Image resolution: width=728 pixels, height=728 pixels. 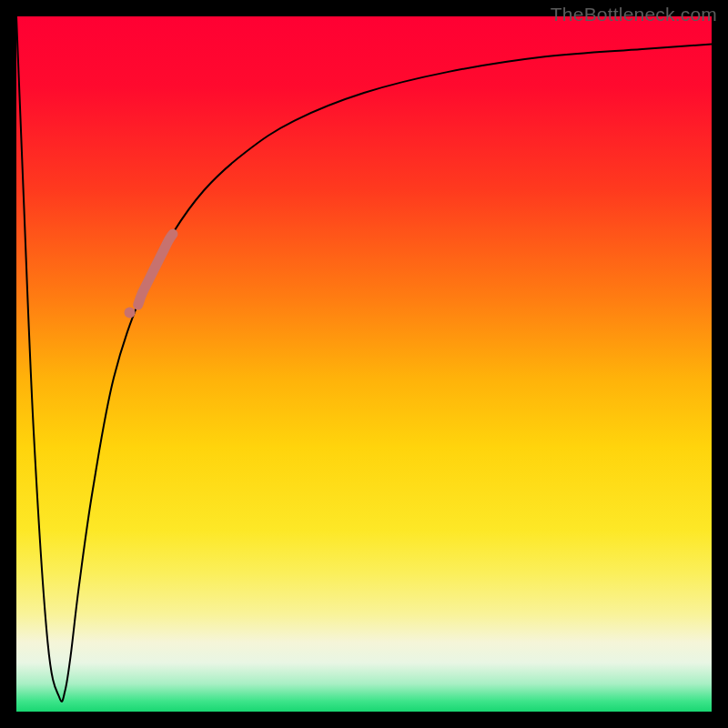 What do you see at coordinates (156, 269) in the screenshot?
I see `curve-highlight-segment` at bounding box center [156, 269].